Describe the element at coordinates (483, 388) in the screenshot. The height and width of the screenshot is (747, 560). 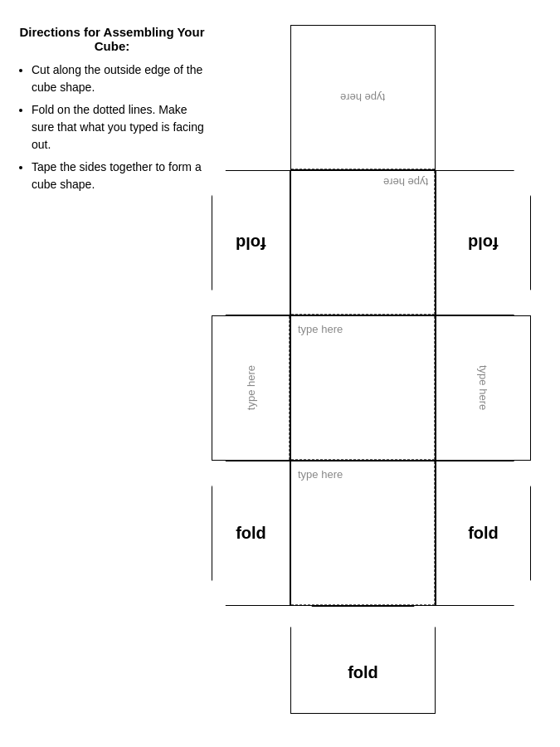
I see `type-here-right: type here` at that location.